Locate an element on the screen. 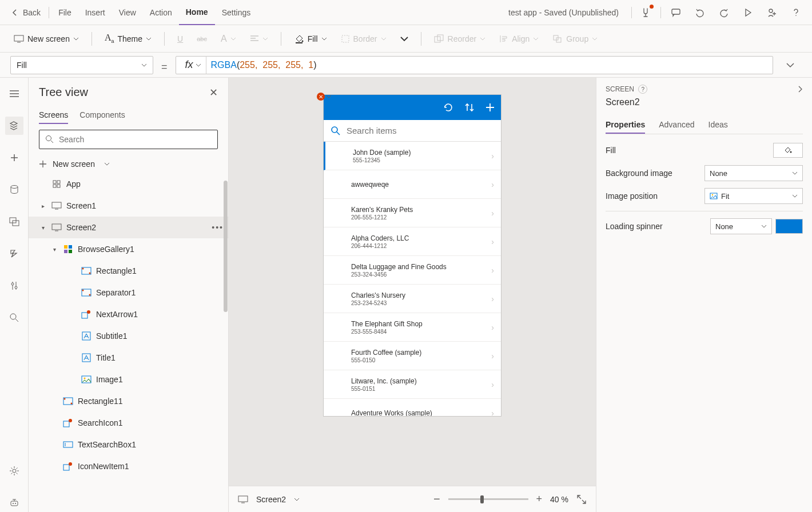 The height and width of the screenshot is (512, 812). property-selector: Fill is located at coordinates (82, 65).